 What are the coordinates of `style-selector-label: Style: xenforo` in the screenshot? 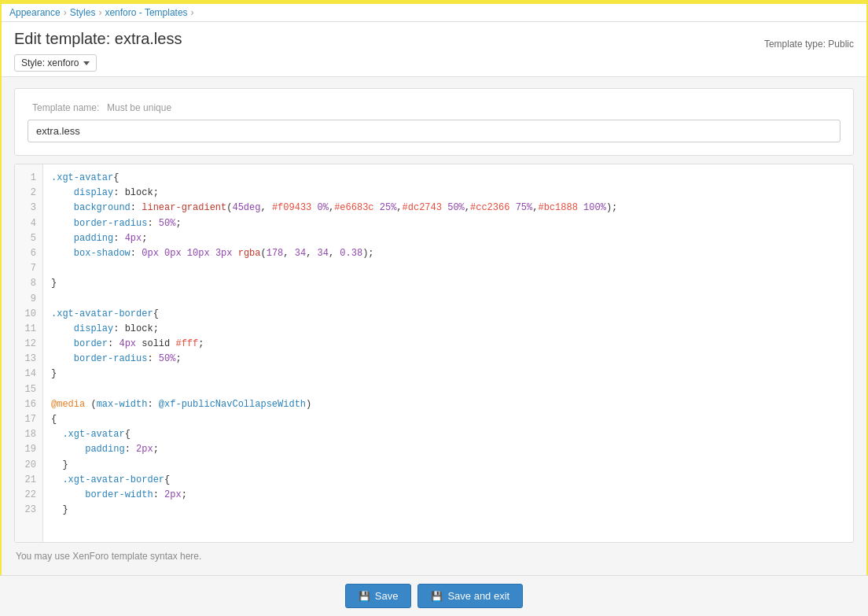 It's located at (50, 63).